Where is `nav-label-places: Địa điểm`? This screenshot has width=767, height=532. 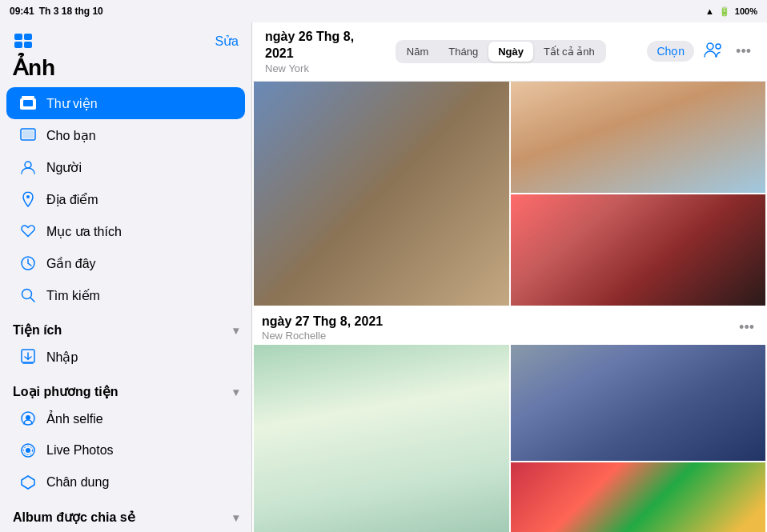 nav-label-places: Địa điểm is located at coordinates (72, 200).